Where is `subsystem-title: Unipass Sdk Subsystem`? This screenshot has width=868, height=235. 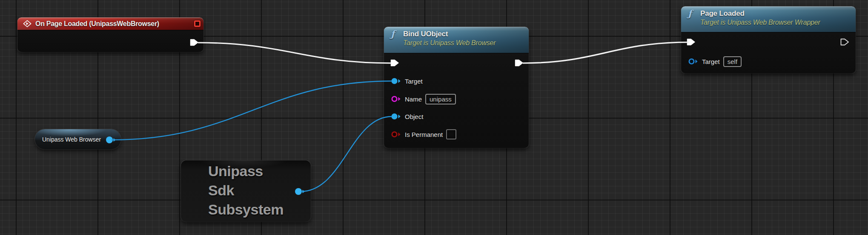 subsystem-title: Unipass Sdk Subsystem is located at coordinates (246, 190).